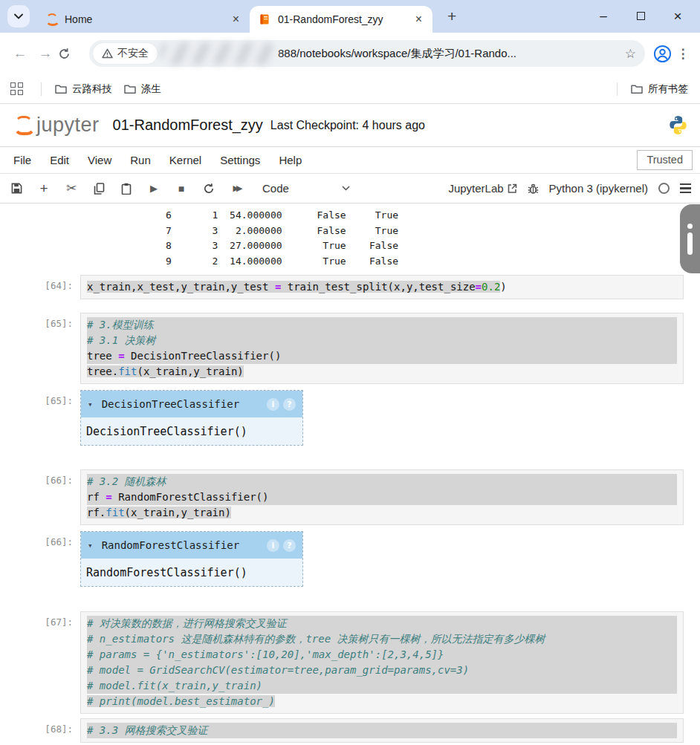 This screenshot has height=745, width=700. I want to click on maximize-button, so click(641, 16).